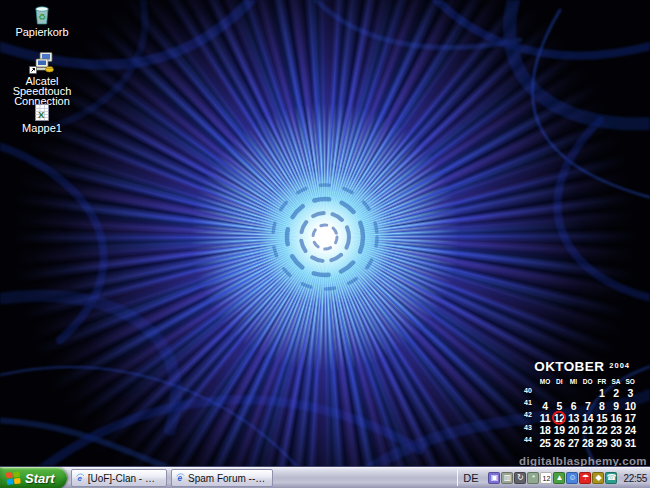 This screenshot has height=488, width=650. I want to click on calendar-day-cell: 29, so click(602, 443).